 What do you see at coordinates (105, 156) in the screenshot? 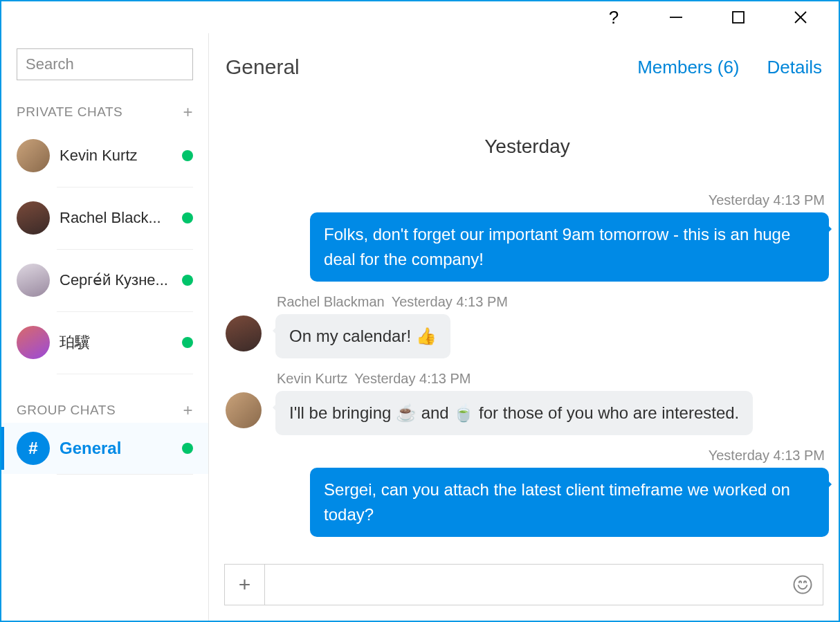
I see `chat-item-kevin: Kevin Kurtz` at bounding box center [105, 156].